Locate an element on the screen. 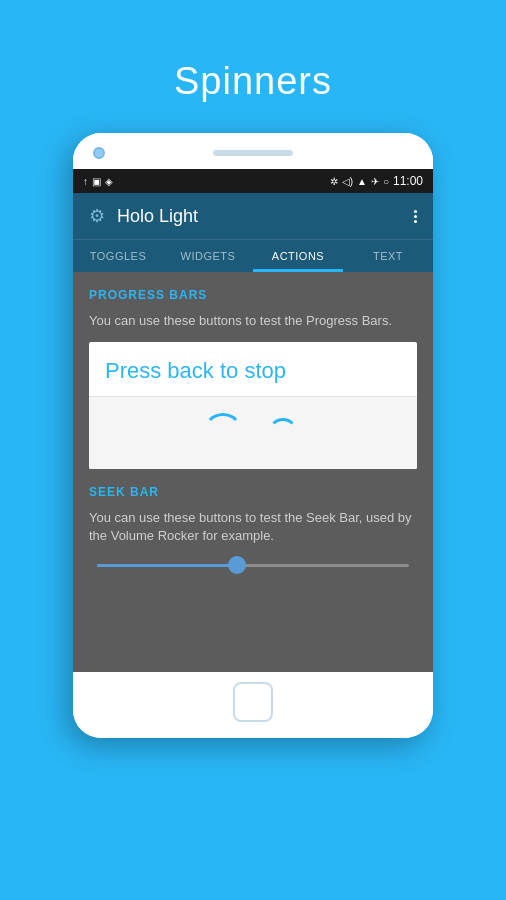 Image resolution: width=506 pixels, height=900 pixels. seek-bar-container is located at coordinates (253, 566).